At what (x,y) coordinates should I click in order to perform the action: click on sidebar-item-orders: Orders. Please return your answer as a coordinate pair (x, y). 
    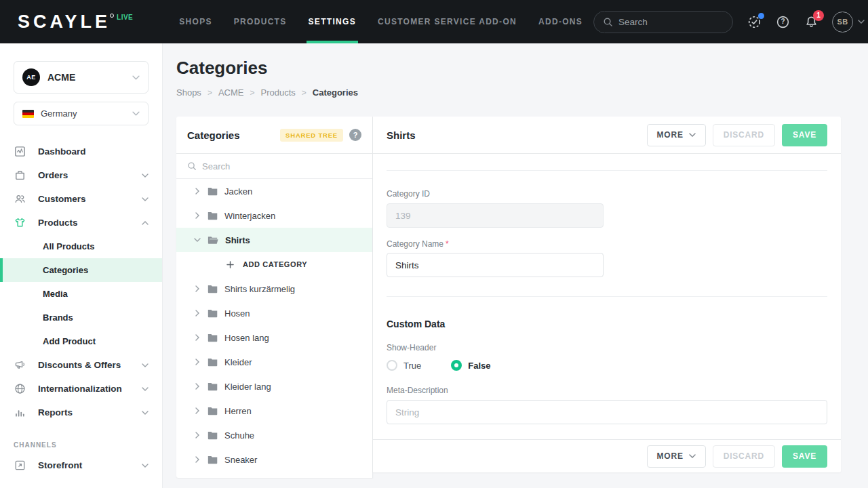
    Looking at the image, I should click on (81, 175).